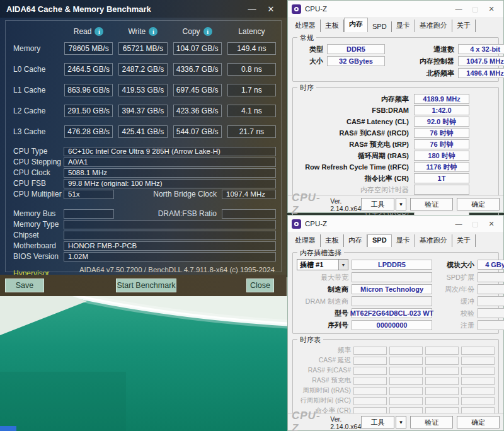 The image size is (504, 431). What do you see at coordinates (324, 350) in the screenshot?
I see `frequency-label: 频率` at bounding box center [324, 350].